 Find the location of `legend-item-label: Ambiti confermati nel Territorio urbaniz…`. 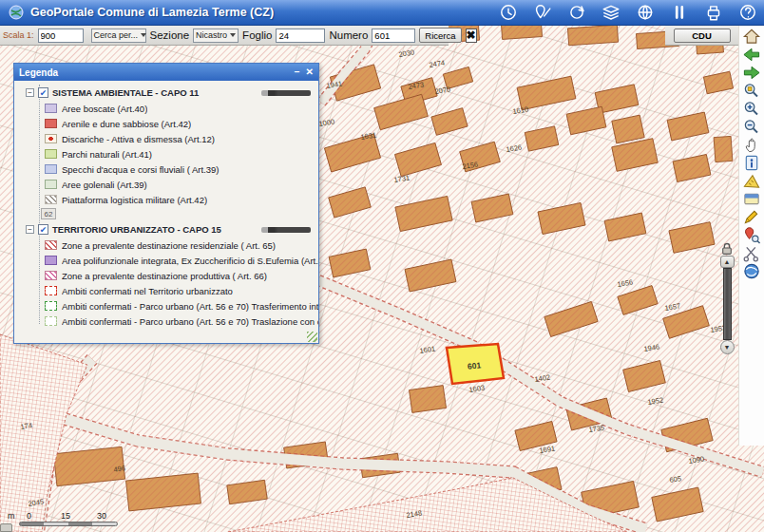

legend-item-label: Ambiti confermati nel Territorio urbaniz… is located at coordinates (147, 291).